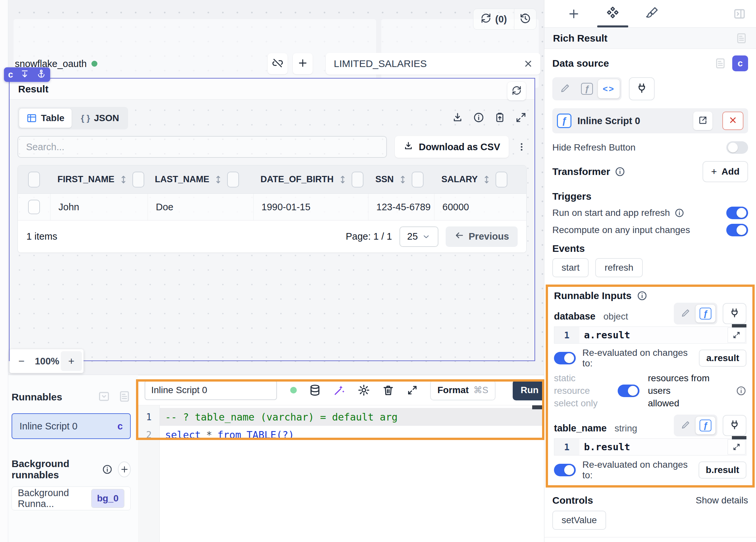 This screenshot has height=542, width=756. I want to click on page-size-select: 25, so click(419, 237).